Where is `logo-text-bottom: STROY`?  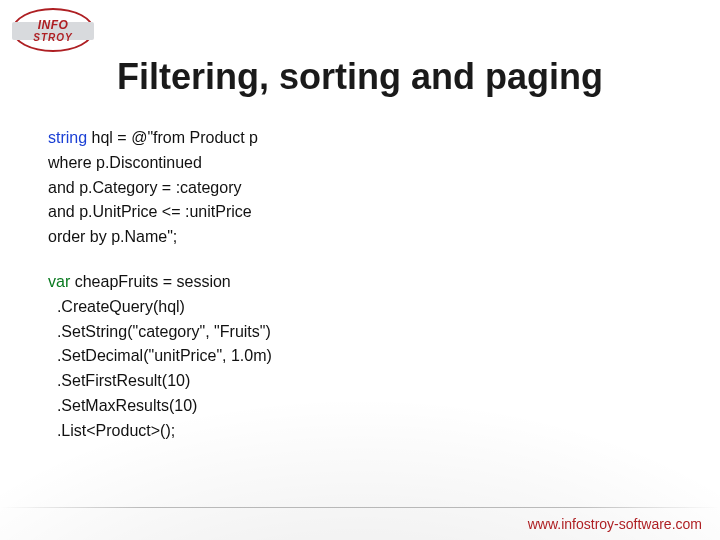 logo-text-bottom: STROY is located at coordinates (52, 38).